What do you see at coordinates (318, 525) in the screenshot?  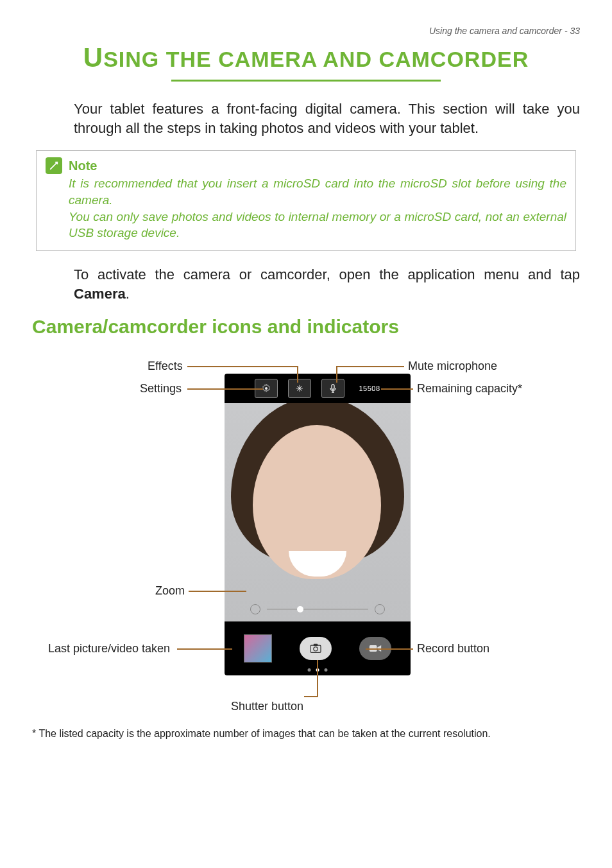 I see `phone-mockup: ✳ 15508` at bounding box center [318, 525].